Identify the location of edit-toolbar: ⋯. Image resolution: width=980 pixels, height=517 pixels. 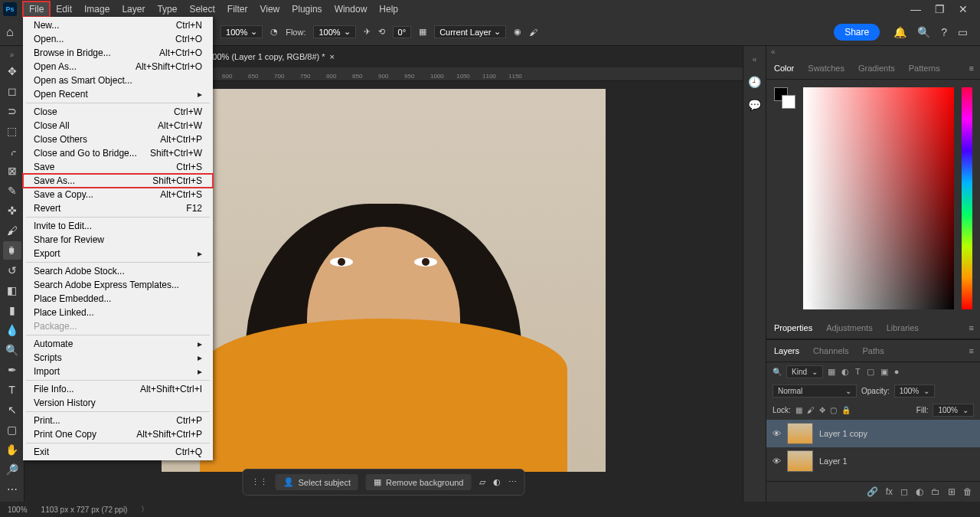
(12, 489).